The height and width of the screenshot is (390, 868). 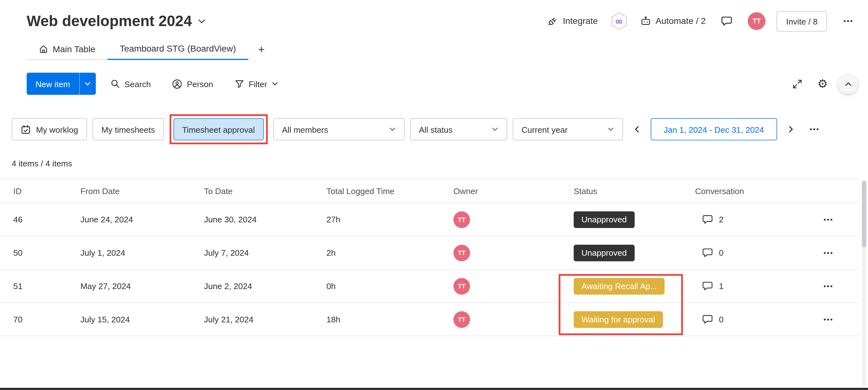 What do you see at coordinates (721, 253) in the screenshot?
I see `conversation-count: 0` at bounding box center [721, 253].